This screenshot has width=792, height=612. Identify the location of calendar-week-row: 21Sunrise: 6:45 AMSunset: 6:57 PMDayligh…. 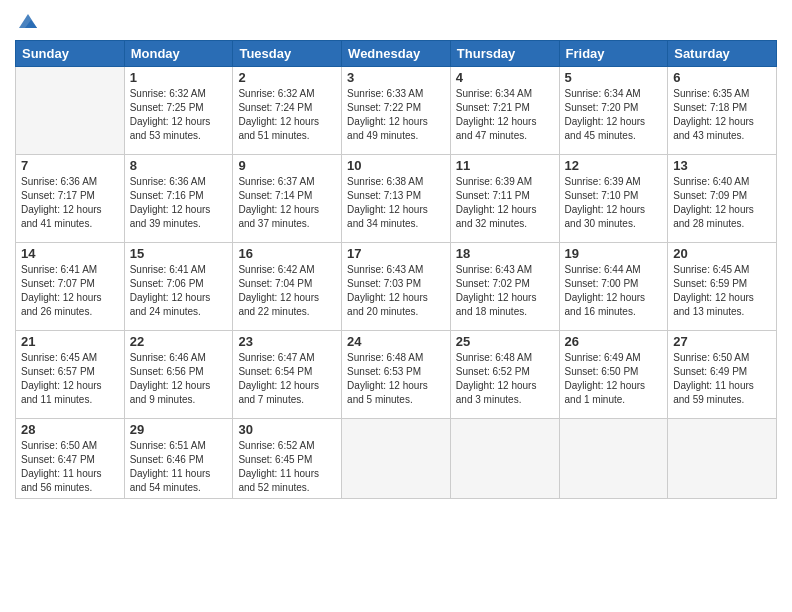
(396, 375).